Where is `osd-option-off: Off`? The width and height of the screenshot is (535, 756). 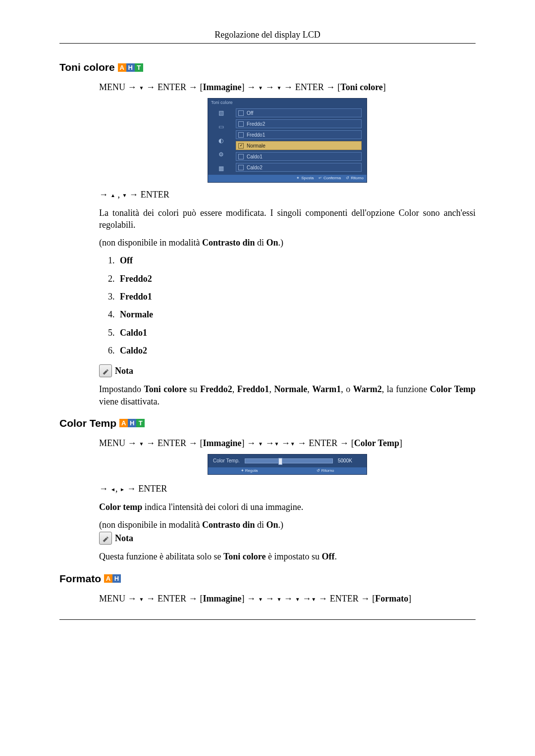 osd-option-off: Off is located at coordinates (299, 113).